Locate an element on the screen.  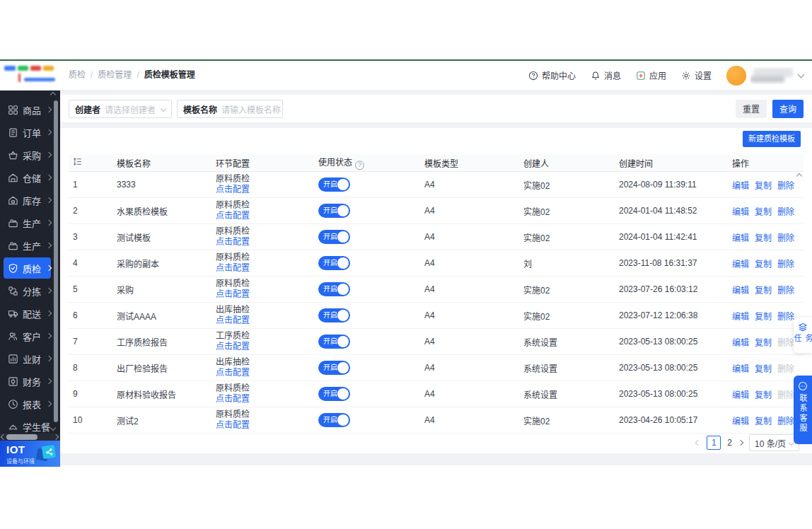
page-button-1: 1 is located at coordinates (714, 443).